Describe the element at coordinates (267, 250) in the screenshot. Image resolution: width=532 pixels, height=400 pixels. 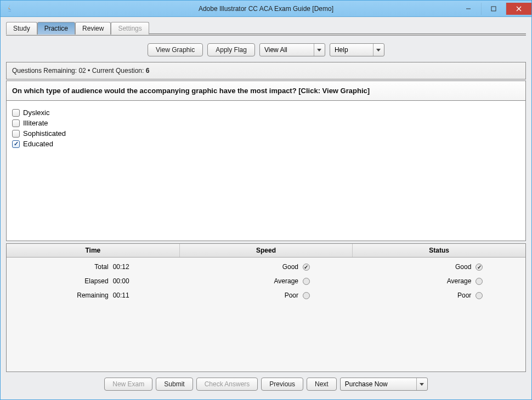
I see `col-speed: Speed` at that location.